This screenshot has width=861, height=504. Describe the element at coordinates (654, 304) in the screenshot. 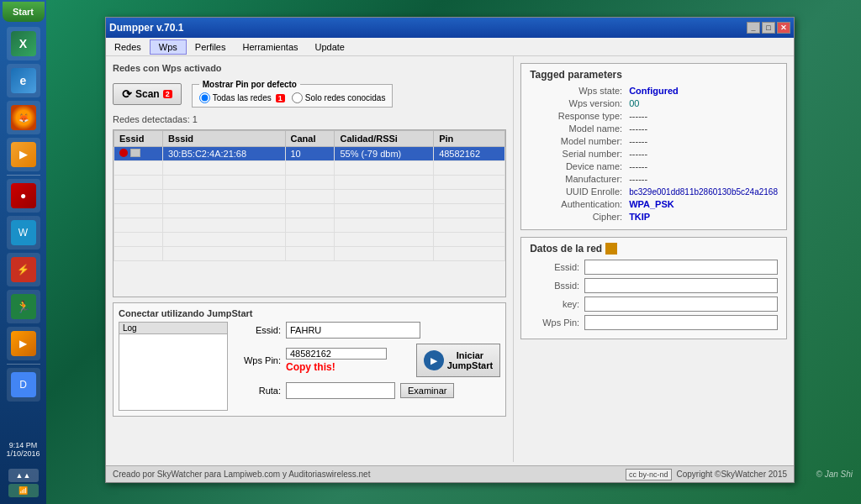

I see `datos-row: key:` at that location.